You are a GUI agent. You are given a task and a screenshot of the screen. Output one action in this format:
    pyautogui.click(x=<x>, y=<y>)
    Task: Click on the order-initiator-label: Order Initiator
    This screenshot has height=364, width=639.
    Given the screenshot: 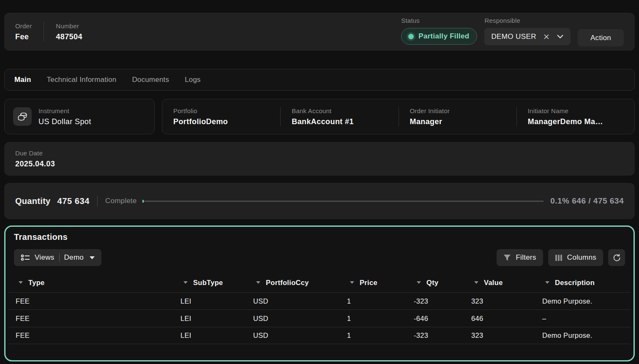 What is the action you would take?
    pyautogui.click(x=463, y=111)
    